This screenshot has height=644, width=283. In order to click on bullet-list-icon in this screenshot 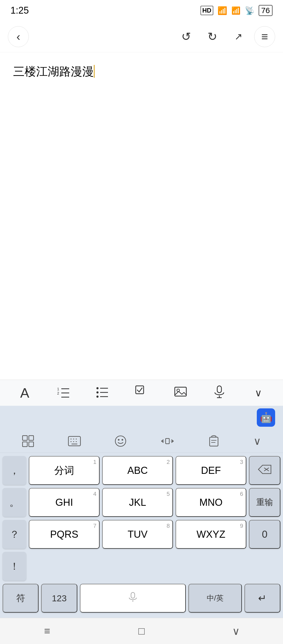, I will do `click(102, 393)`.